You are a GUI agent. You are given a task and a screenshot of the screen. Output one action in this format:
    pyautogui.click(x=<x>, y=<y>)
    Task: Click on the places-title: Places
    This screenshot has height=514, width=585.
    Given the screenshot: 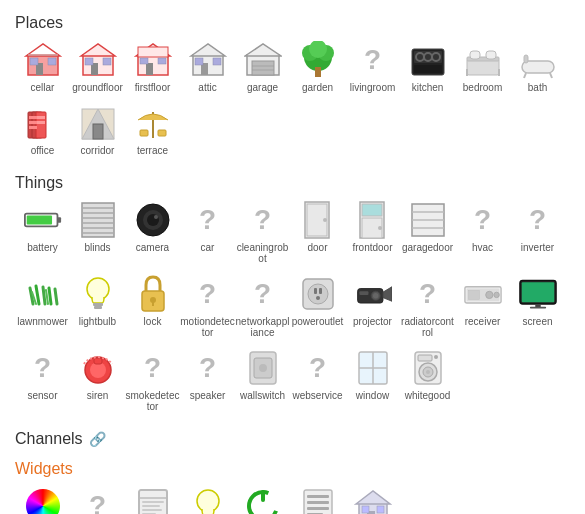 What is the action you would take?
    pyautogui.click(x=292, y=23)
    